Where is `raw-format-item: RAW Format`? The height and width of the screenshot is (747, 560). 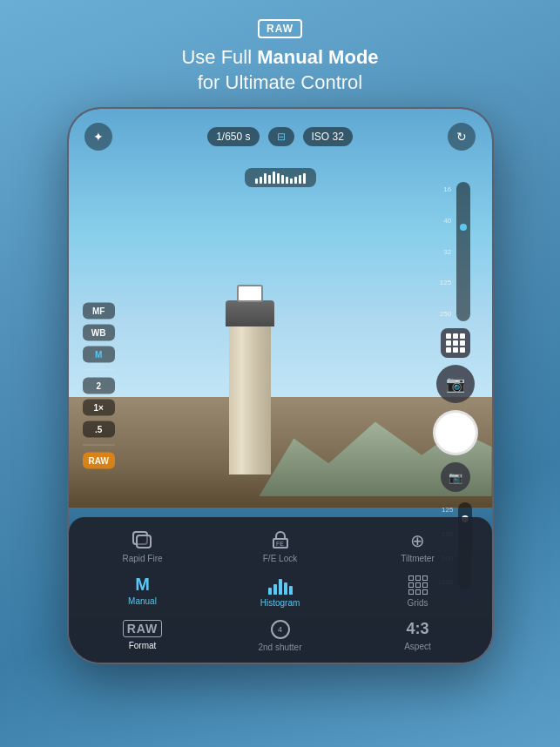 raw-format-item: RAW Format is located at coordinates (143, 636).